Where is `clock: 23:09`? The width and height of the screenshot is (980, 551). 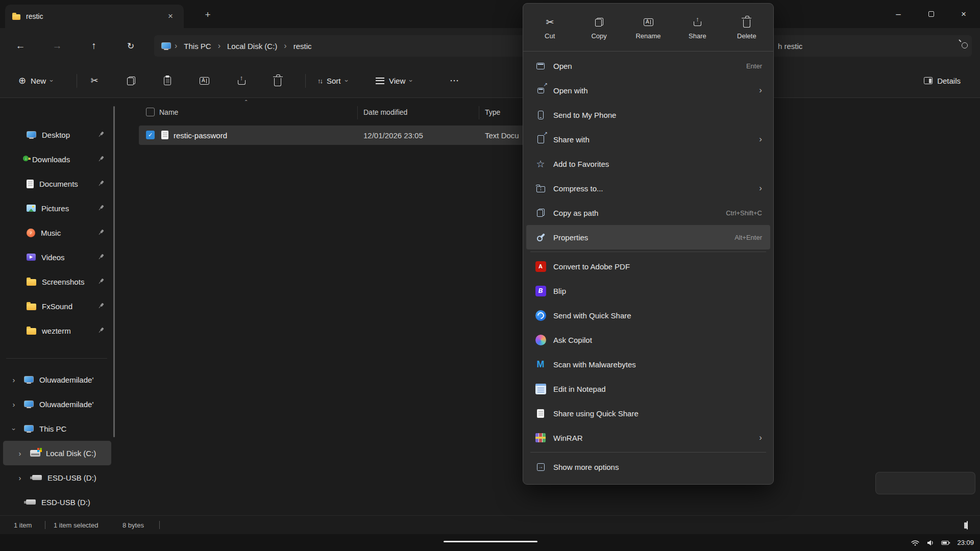
clock: 23:09 is located at coordinates (966, 543).